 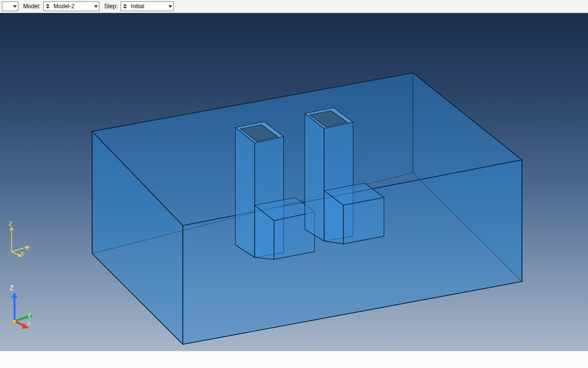 What do you see at coordinates (147, 6) in the screenshot?
I see `step-dropdown: Initial` at bounding box center [147, 6].